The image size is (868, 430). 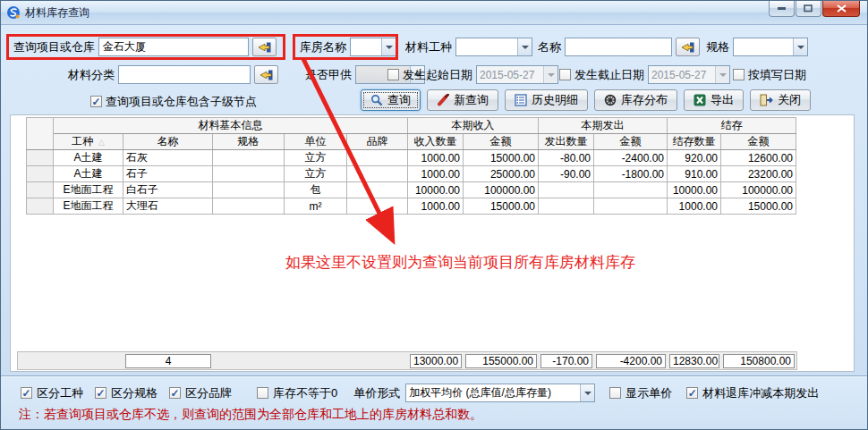 What do you see at coordinates (694, 174) in the screenshot?
I see `table-cell: 910.00` at bounding box center [694, 174].